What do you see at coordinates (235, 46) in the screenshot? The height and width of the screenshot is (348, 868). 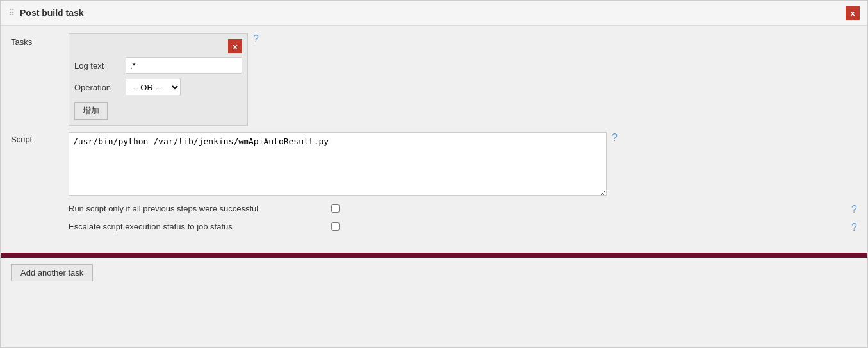 I see `log-text-close-button: x` at bounding box center [235, 46].